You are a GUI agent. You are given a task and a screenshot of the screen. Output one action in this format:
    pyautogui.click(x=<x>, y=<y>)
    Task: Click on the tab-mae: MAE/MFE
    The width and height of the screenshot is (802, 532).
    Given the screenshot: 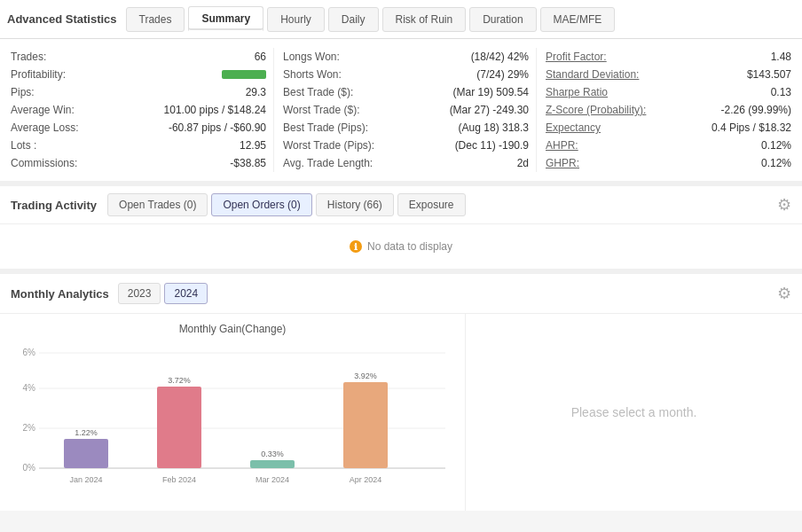 What is the action you would take?
    pyautogui.click(x=578, y=20)
    